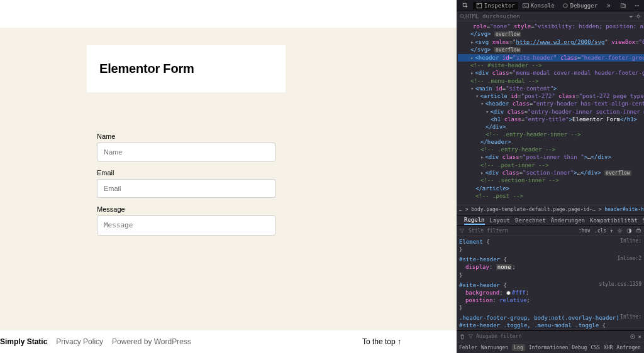  I want to click on tab-anderungen: Änderungen, so click(568, 220).